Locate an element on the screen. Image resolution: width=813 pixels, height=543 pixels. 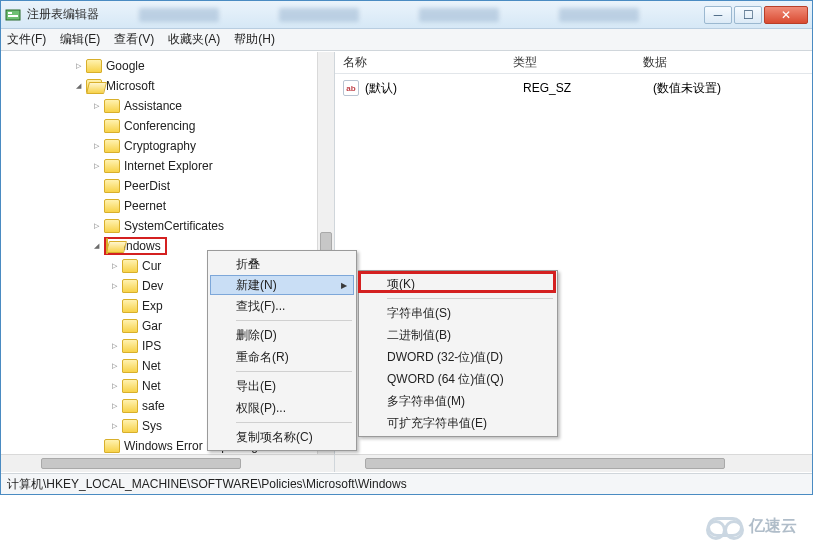
watermark-logo-icon is located at coordinates (725, 527).